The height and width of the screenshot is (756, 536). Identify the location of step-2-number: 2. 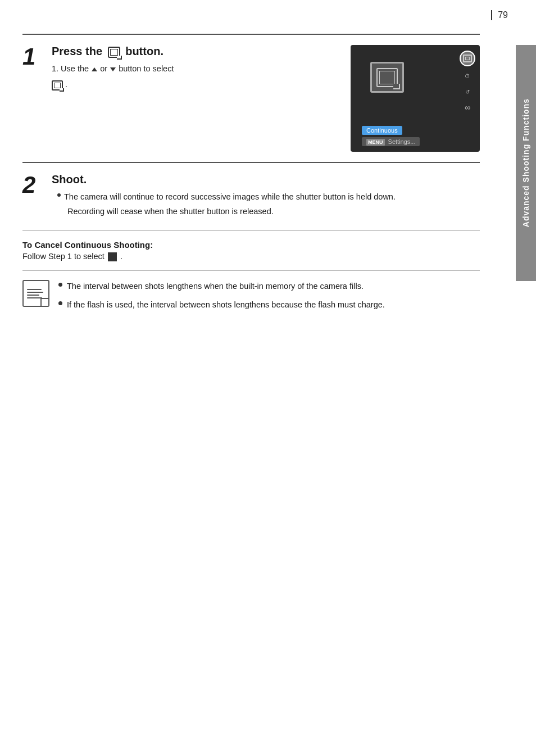
(33, 185).